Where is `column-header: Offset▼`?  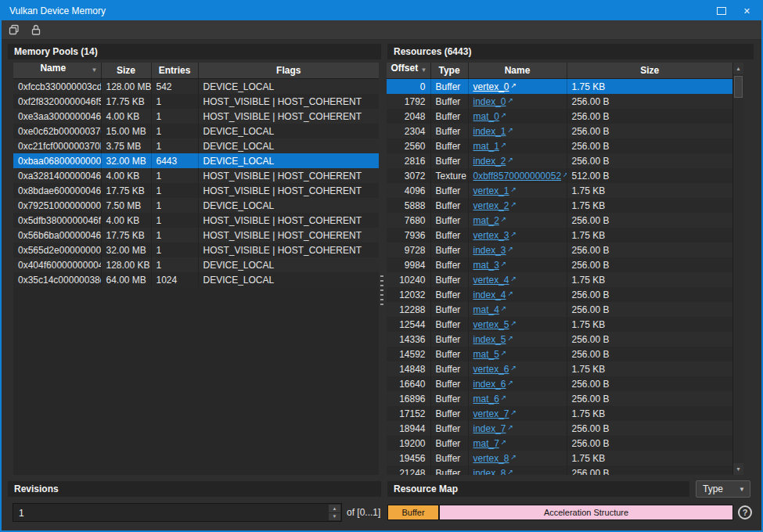
column-header: Offset▼ is located at coordinates (408, 70).